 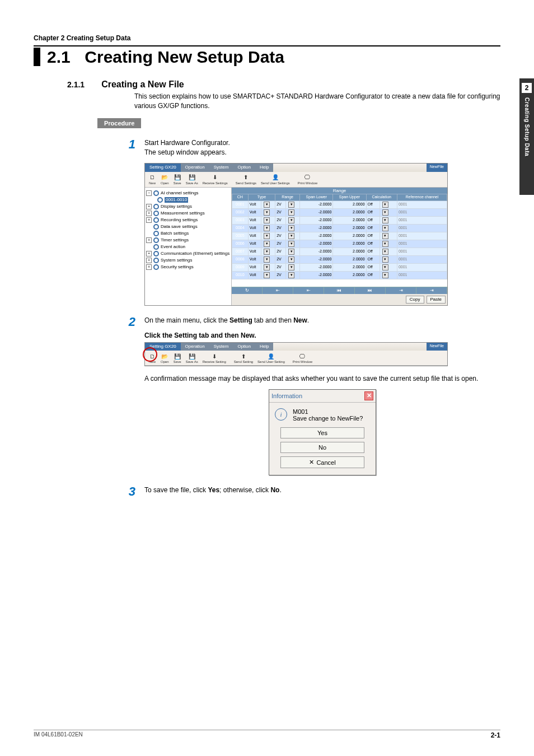 What do you see at coordinates (179, 220) in the screenshot?
I see `tree-label: Recording settings` at bounding box center [179, 220].